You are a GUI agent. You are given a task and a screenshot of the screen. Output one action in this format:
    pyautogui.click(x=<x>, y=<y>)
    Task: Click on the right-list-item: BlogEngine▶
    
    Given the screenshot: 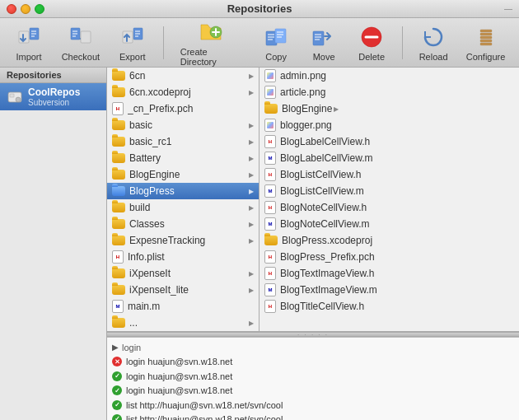 What is the action you would take?
    pyautogui.click(x=389, y=109)
    